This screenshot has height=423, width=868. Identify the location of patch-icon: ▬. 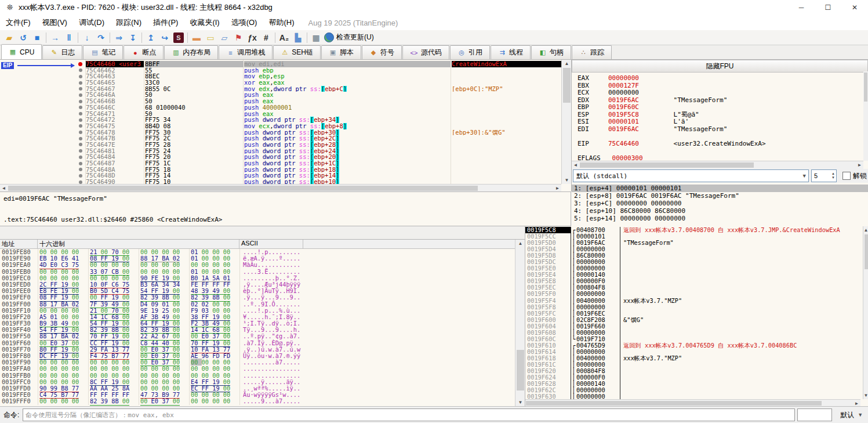
(197, 38).